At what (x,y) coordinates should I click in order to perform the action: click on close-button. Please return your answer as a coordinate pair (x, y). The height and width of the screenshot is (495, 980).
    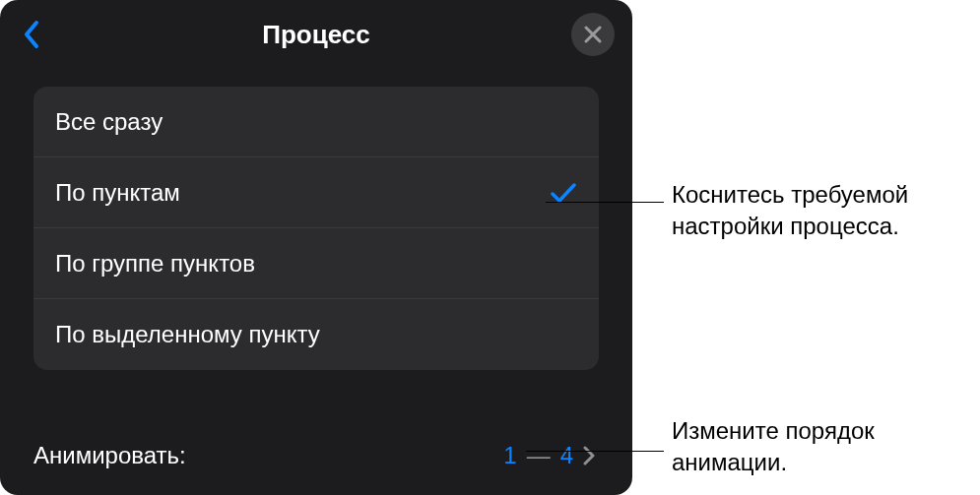
    Looking at the image, I should click on (593, 34).